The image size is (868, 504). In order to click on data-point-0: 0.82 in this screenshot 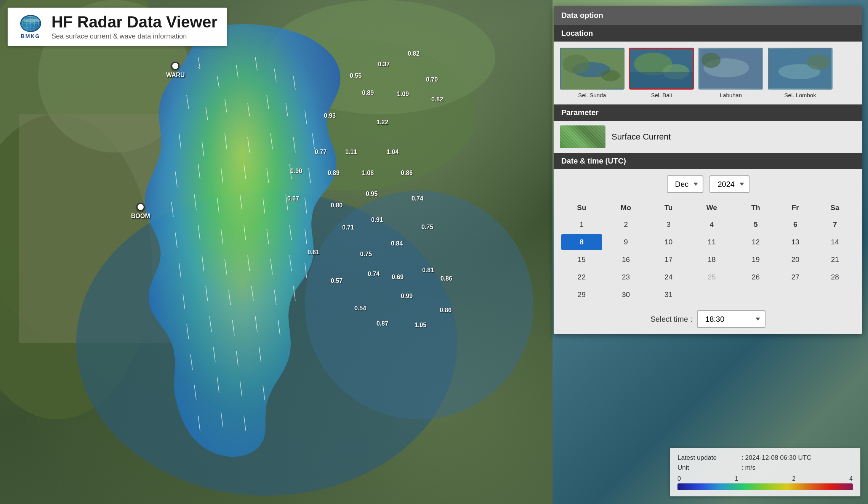, I will do `click(414, 54)`.